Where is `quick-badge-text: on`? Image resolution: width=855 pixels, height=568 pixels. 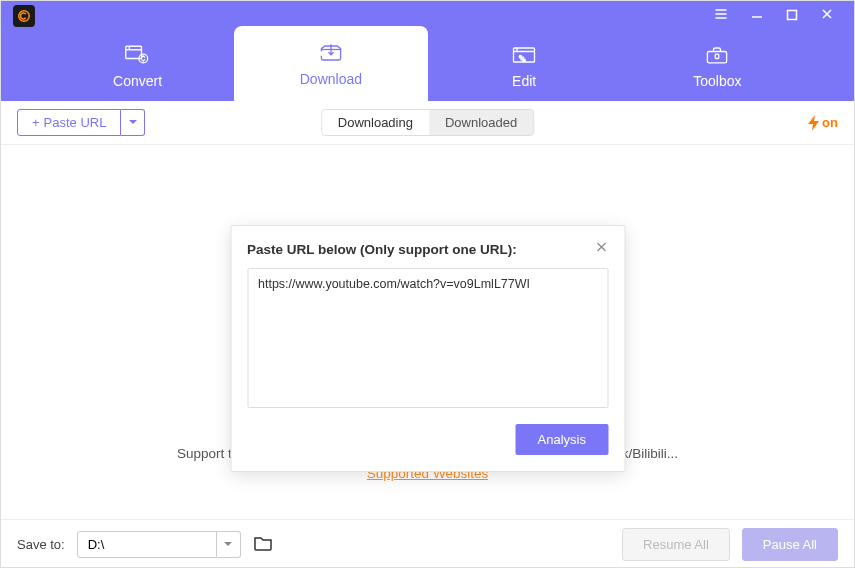 quick-badge-text: on is located at coordinates (830, 122).